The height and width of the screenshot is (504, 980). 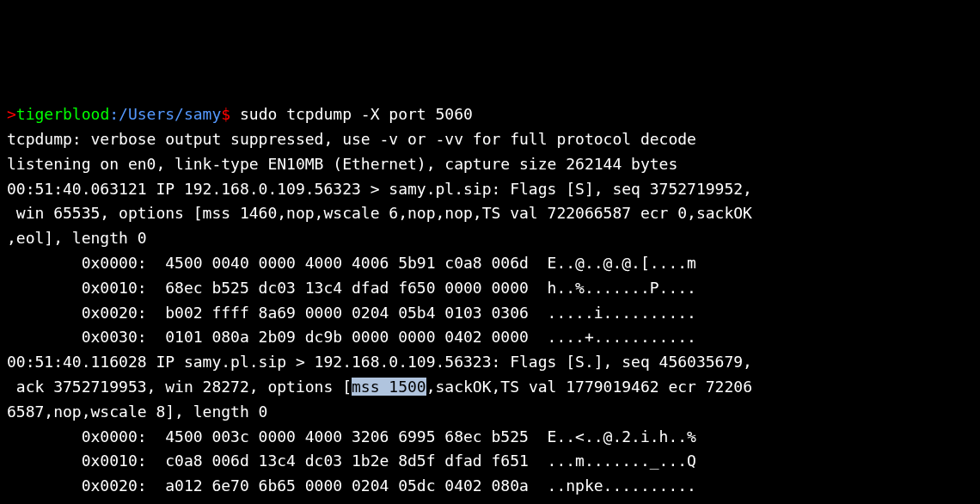 I want to click on hex-dump-line: 0x0030: 6a09 aec6 2b09 dc9b 0103 0308 54…, so click(x=490, y=501).